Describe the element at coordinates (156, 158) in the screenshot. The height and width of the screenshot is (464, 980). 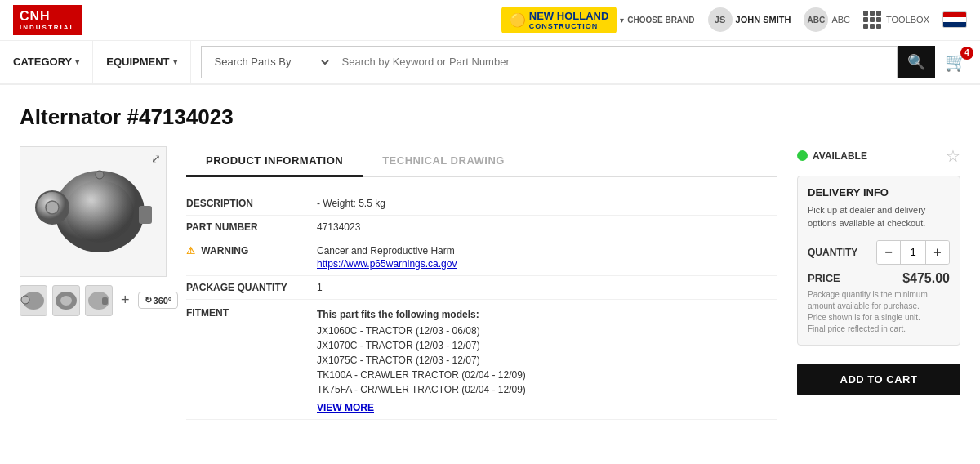
I see `expand-icon: ⤢` at that location.